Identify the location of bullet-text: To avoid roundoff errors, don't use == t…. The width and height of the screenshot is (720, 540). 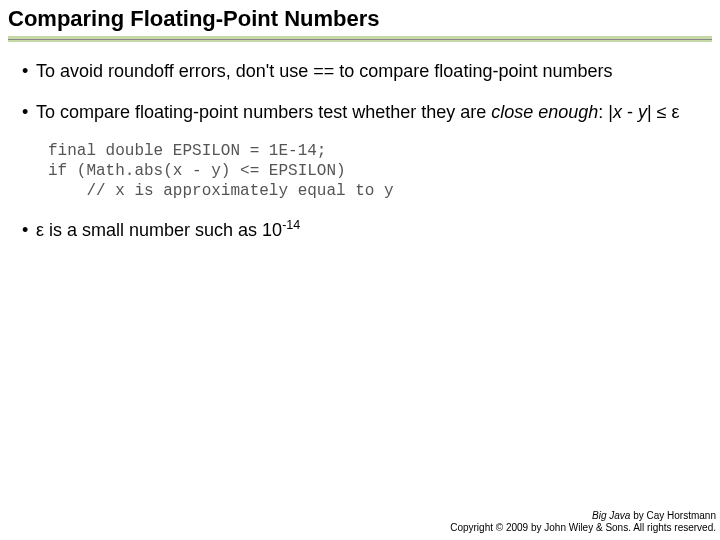
(367, 72).